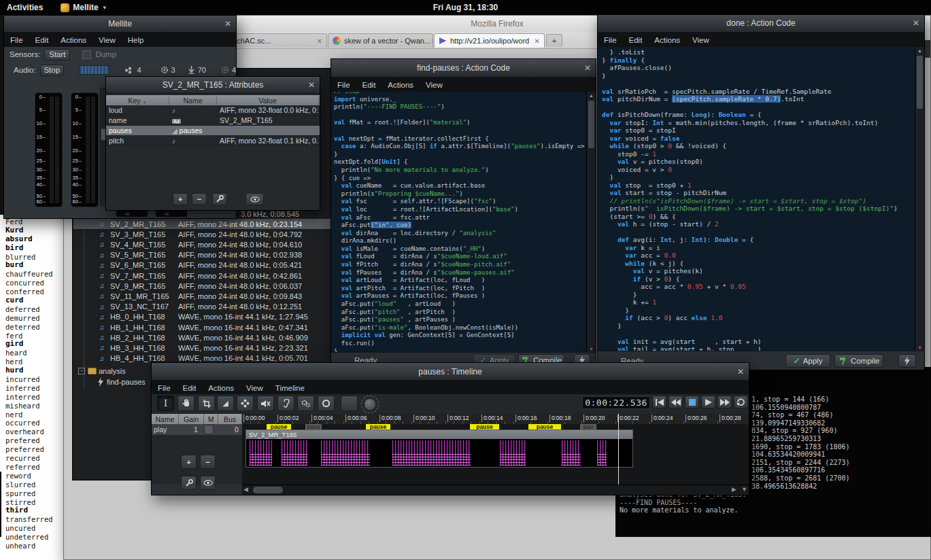  What do you see at coordinates (136, 40) in the screenshot?
I see `menu-help: Help` at bounding box center [136, 40].